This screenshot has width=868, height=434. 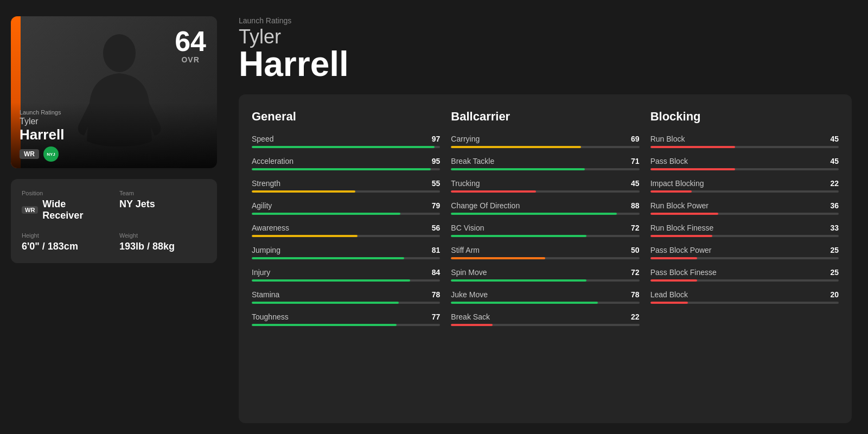 I want to click on stat-value: 25, so click(x=834, y=272).